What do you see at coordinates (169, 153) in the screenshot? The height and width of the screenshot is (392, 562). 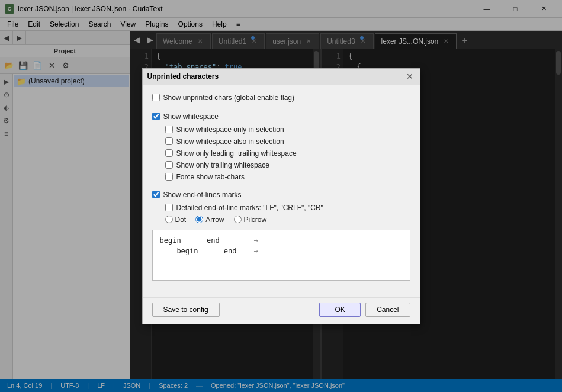 I see `checkbox-ws-leading-trailing` at bounding box center [169, 153].